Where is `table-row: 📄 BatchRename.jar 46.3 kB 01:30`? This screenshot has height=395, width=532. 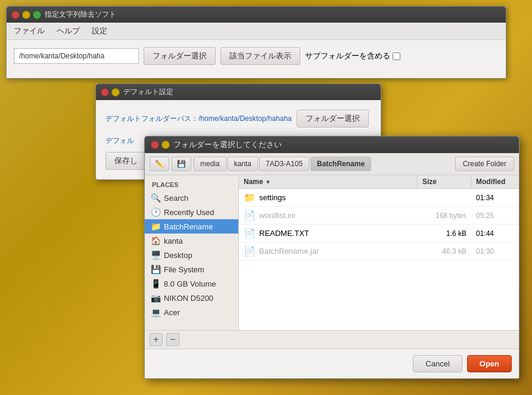
table-row: 📄 BatchRename.jar 46.3 kB 01:30 is located at coordinates (379, 251).